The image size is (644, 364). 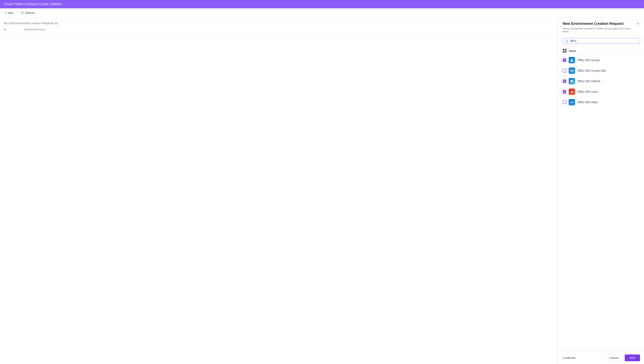 What do you see at coordinates (572, 60) in the screenshot?
I see `o365-groups-icon` at bounding box center [572, 60].